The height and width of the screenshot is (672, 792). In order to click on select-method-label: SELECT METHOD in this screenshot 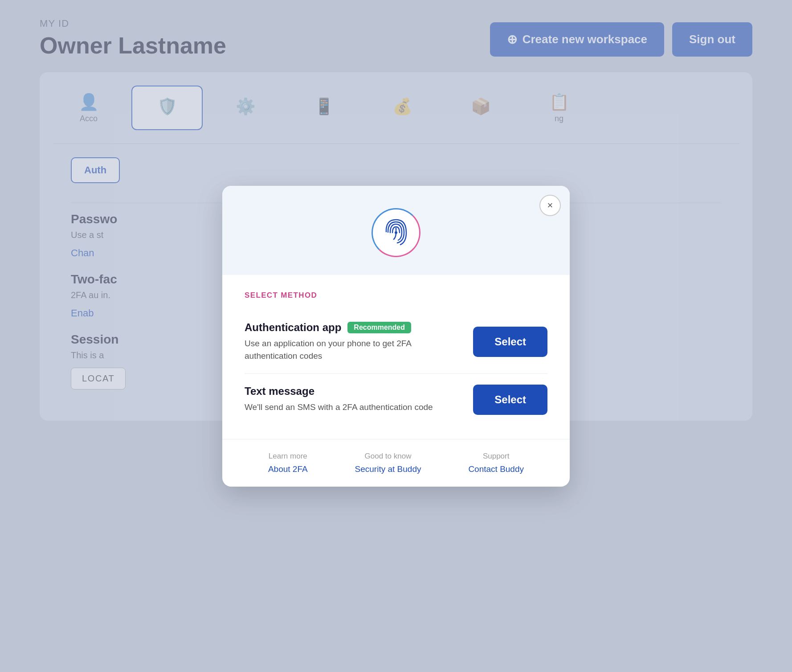, I will do `click(396, 295)`.